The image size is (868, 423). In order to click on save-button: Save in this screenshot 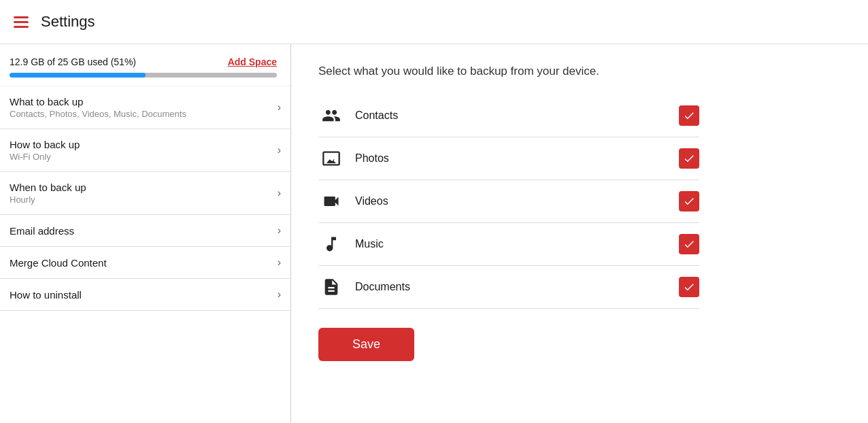, I will do `click(366, 344)`.